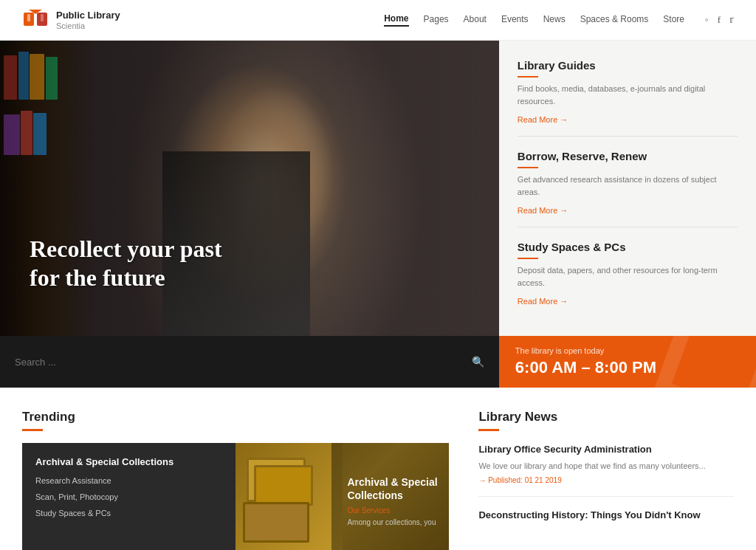 This screenshot has width=756, height=550. What do you see at coordinates (89, 26) in the screenshot?
I see `logo-sub: Scientia` at bounding box center [89, 26].